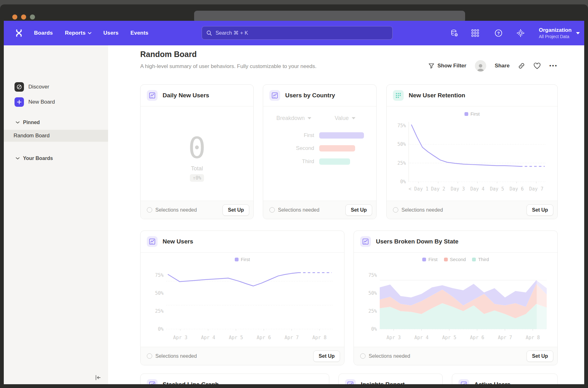  I want to click on copy-link-button, so click(522, 66).